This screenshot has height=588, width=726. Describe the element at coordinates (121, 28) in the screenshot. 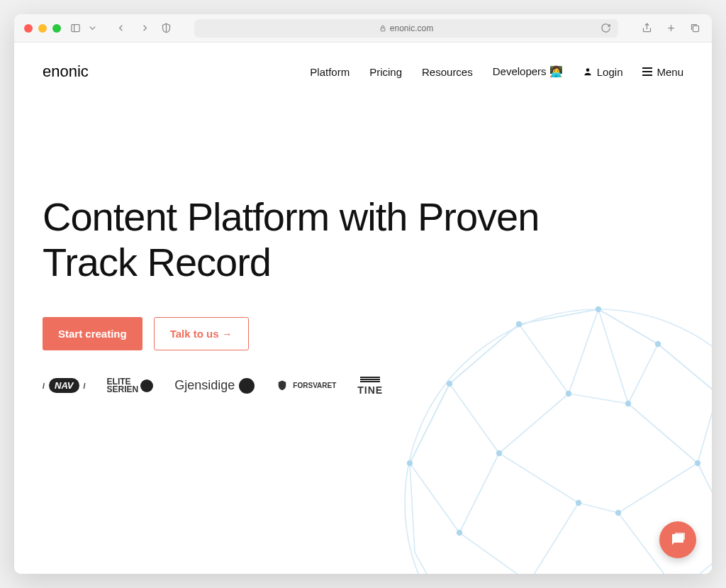

I see `back-button` at that location.